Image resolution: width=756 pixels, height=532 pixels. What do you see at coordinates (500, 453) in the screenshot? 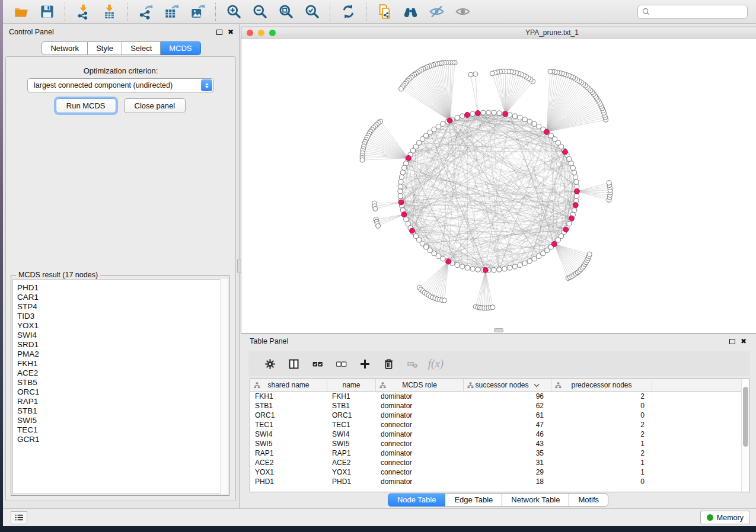
I see `table-row: RAP1RAP1dominator352` at bounding box center [500, 453].